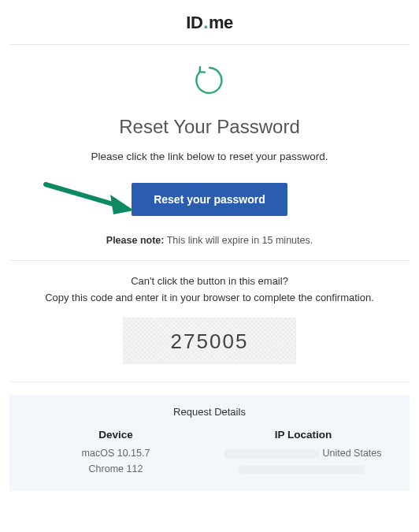  What do you see at coordinates (238, 240) in the screenshot?
I see `note-text: This link will expire in 15 minutes.` at bounding box center [238, 240].